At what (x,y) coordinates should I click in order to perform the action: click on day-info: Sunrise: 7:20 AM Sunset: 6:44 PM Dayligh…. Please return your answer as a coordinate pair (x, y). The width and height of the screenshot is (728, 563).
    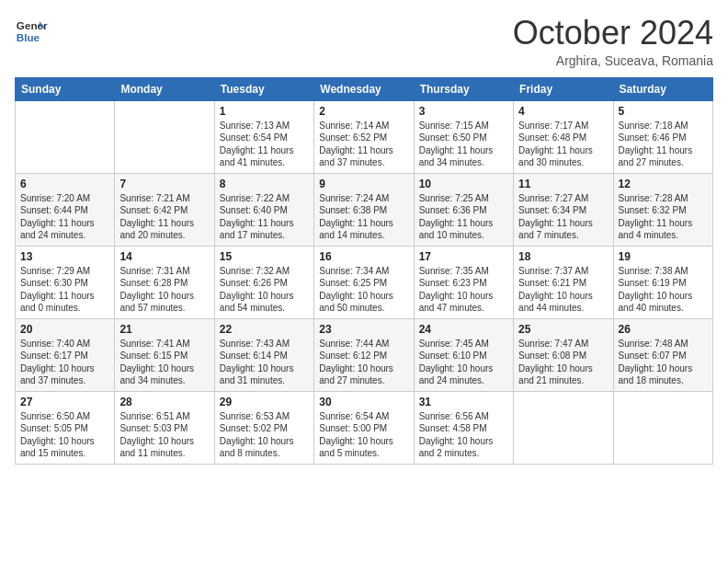
    Looking at the image, I should click on (64, 217).